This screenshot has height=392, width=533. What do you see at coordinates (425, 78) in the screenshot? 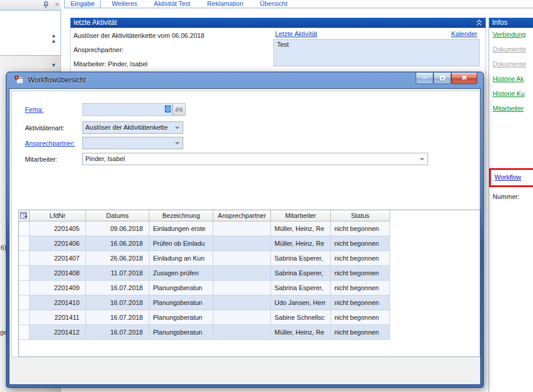
I see `minimize-button: ─` at bounding box center [425, 78].